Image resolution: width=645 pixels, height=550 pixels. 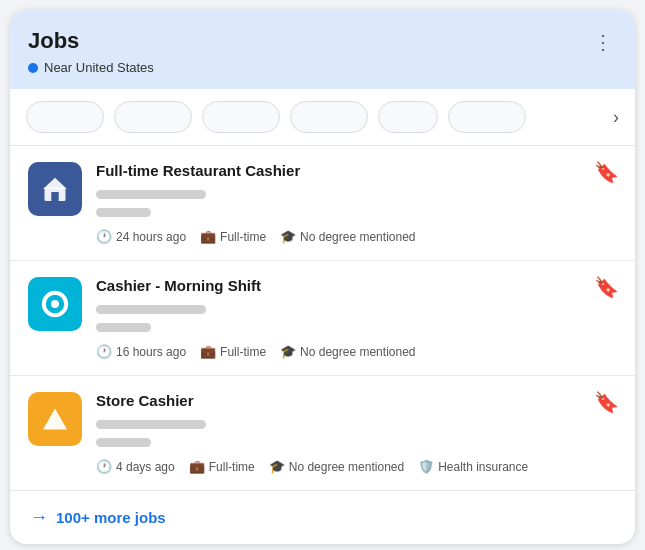 I want to click on job-meta-1: 🕐 24 hours ago 💼 Full-time 🎓 No degree m…, so click(x=356, y=236).